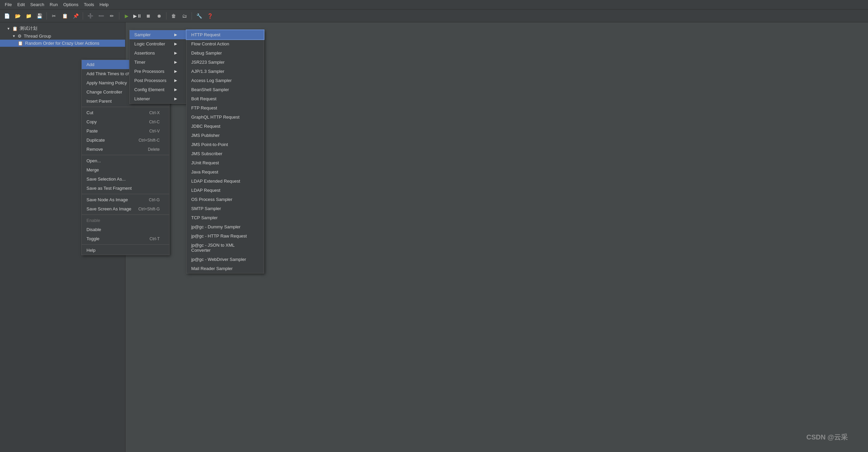 The height and width of the screenshot is (452, 868). I want to click on sampler-java: Java Request, so click(225, 172).